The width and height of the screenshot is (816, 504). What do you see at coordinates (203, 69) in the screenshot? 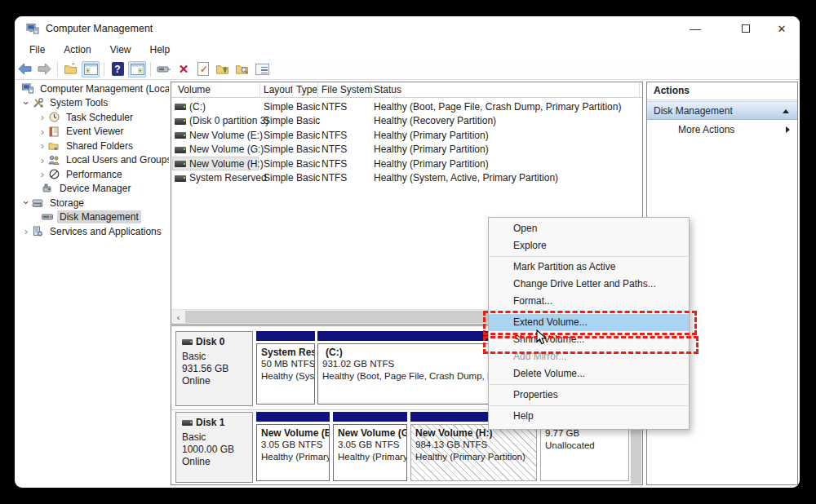
I see `check-document-icon: ✓` at bounding box center [203, 69].